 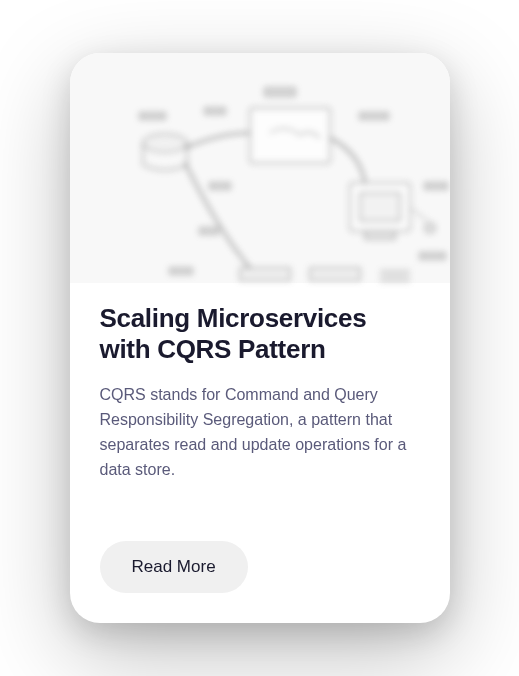 I want to click on card-description: CQRS stands for Command and Query Respon…, so click(x=260, y=432).